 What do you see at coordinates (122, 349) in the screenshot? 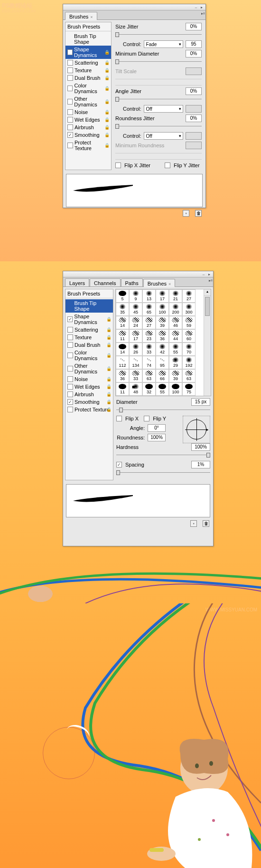
I see `brush-tip-cell: 14` at bounding box center [122, 349].